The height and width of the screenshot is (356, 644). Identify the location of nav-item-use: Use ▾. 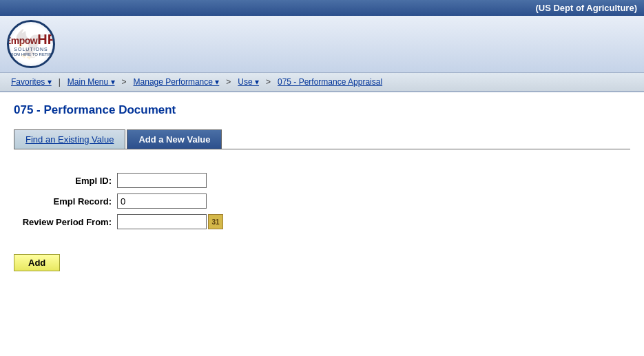
(248, 82).